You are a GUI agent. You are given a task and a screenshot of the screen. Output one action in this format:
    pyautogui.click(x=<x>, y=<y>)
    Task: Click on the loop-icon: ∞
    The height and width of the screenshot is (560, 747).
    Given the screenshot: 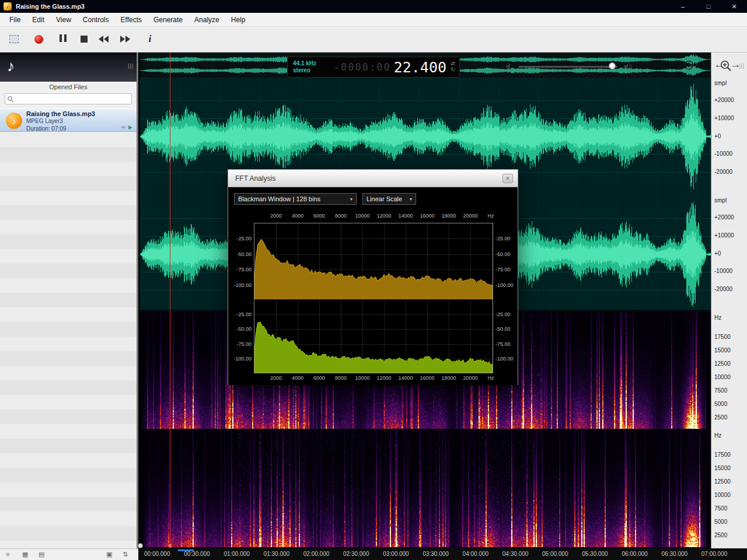 What is the action you would take?
    pyautogui.click(x=124, y=127)
    